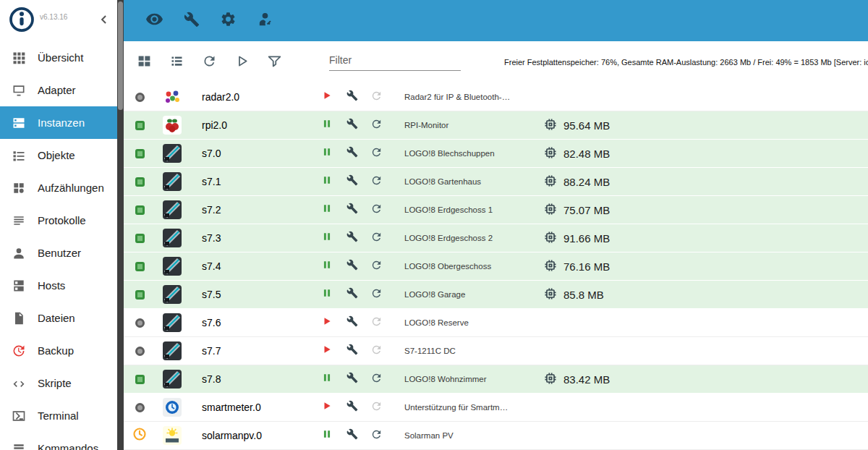 This screenshot has width=868, height=450. I want to click on instance-ram, so click(706, 97).